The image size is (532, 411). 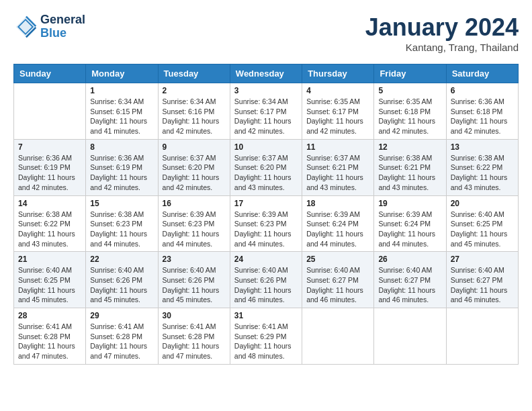 I want to click on calendar-cell: 25Sunrise: 6:40 AMSunset: 6:27 PMDayligh…, so click(x=339, y=280).